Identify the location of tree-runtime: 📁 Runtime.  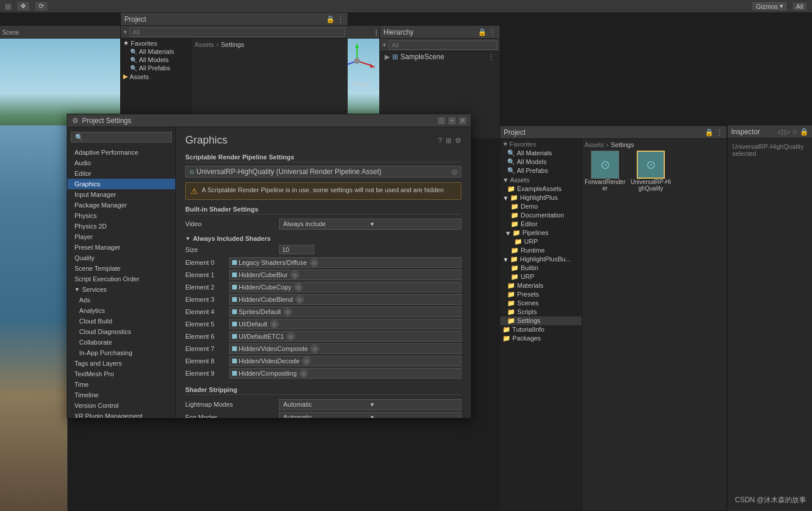
(541, 251).